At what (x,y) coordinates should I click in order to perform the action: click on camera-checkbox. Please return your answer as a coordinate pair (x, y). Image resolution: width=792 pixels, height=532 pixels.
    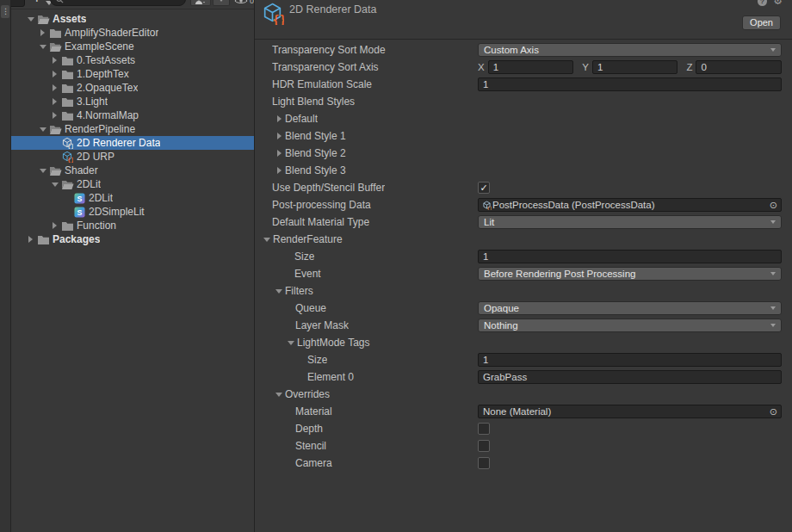
    Looking at the image, I should click on (484, 463).